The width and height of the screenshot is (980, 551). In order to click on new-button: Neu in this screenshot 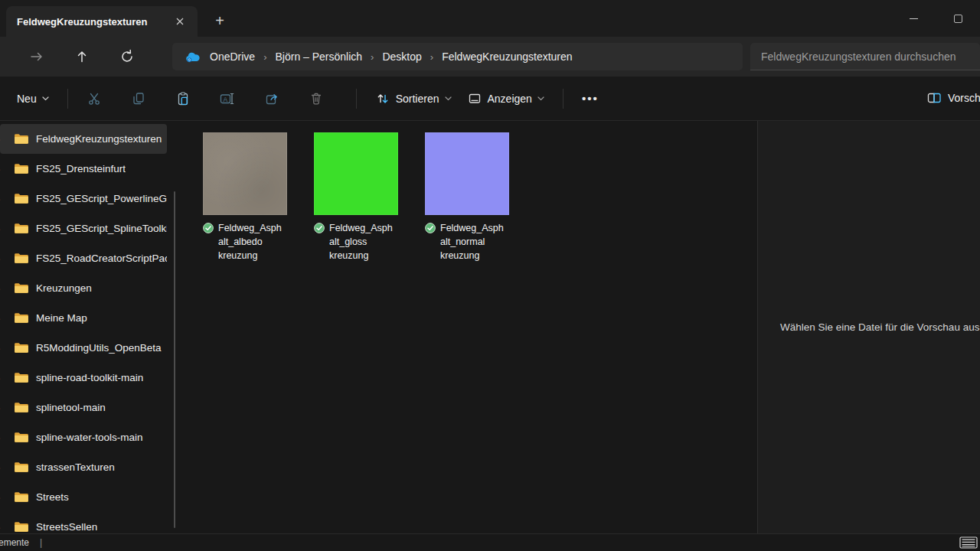, I will do `click(33, 99)`.